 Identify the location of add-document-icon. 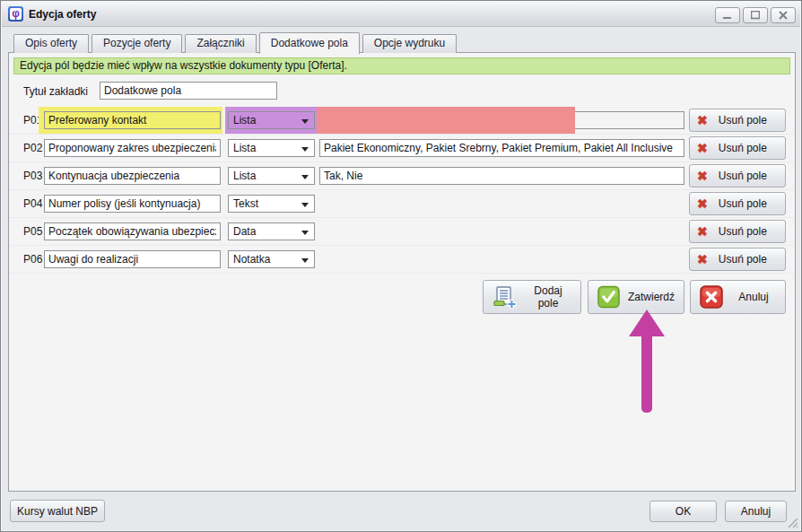
(504, 298).